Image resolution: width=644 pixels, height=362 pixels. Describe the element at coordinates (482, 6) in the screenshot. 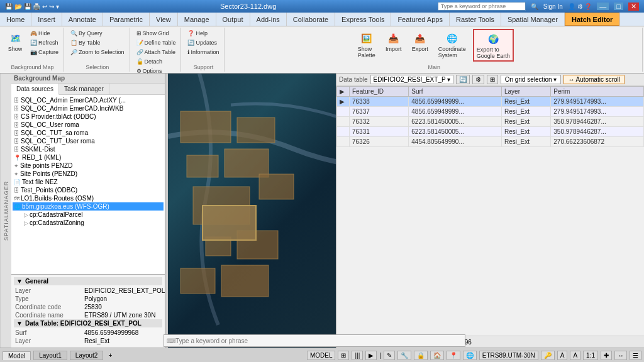

I see `search-input` at that location.